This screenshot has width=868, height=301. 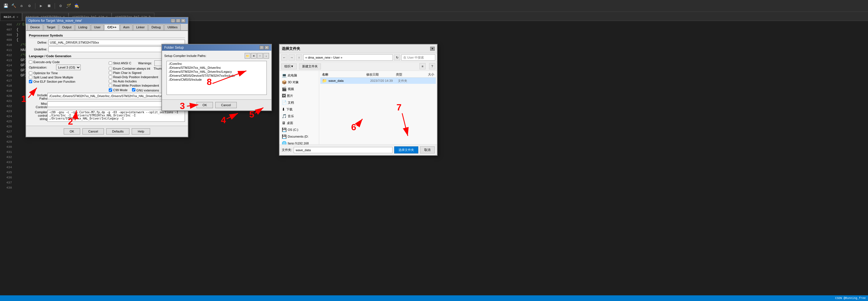 What do you see at coordinates (299, 102) in the screenshot?
I see `sidebar-item-fp: 📄文档` at bounding box center [299, 102].